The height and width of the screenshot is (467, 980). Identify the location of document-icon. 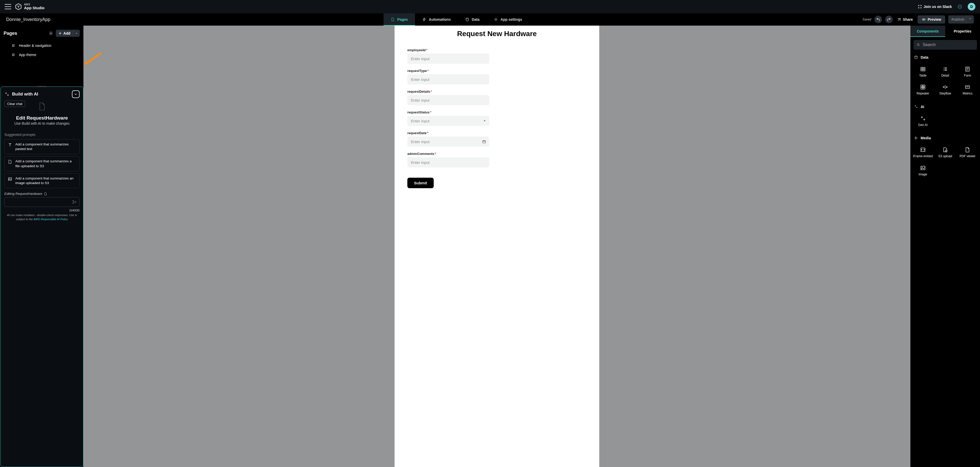
(42, 107).